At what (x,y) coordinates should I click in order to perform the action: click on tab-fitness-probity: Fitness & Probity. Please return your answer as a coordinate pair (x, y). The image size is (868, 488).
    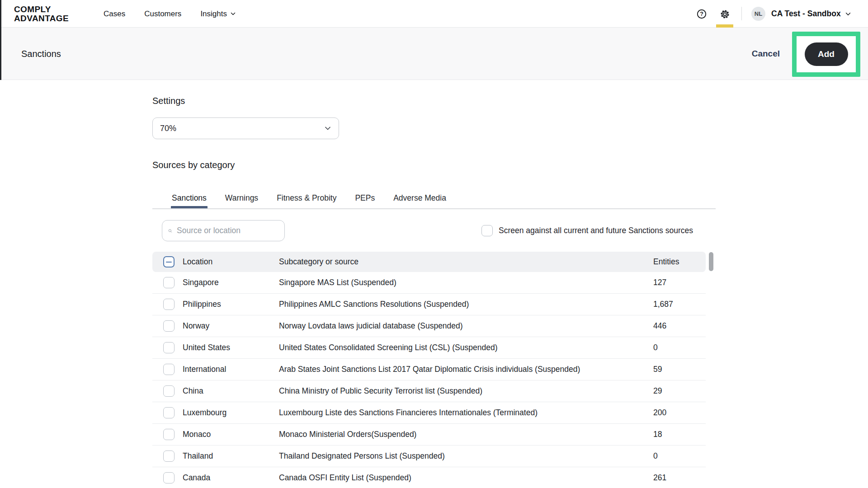
    Looking at the image, I should click on (307, 198).